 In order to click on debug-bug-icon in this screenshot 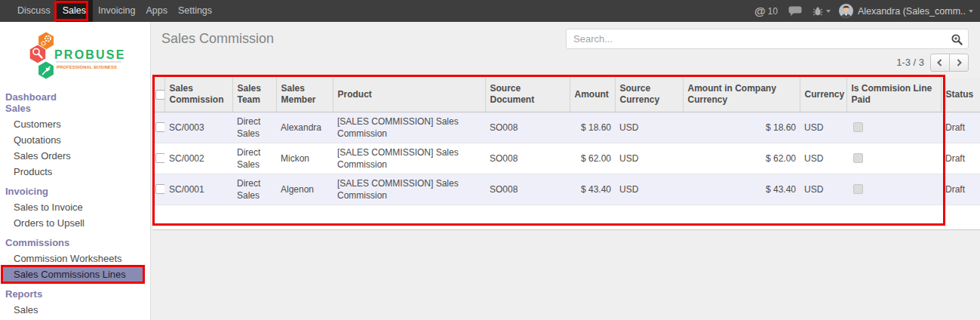, I will do `click(822, 11)`.